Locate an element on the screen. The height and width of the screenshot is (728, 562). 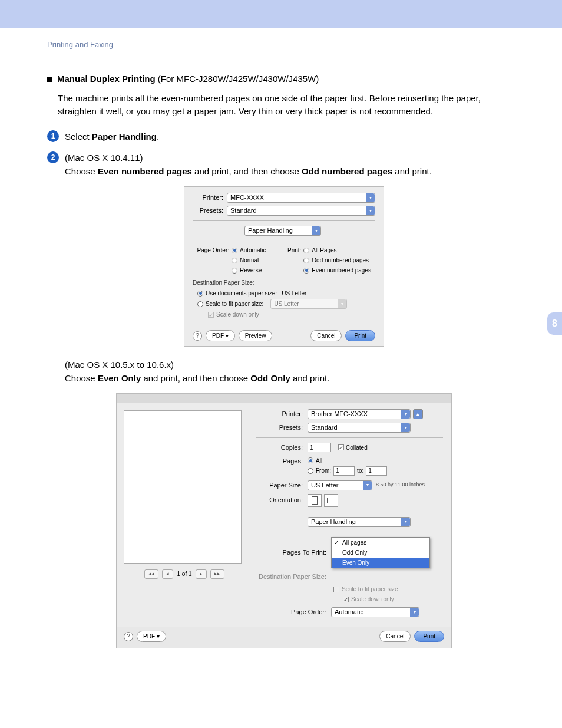
t: and print, and then choose is located at coordinates (247, 171).